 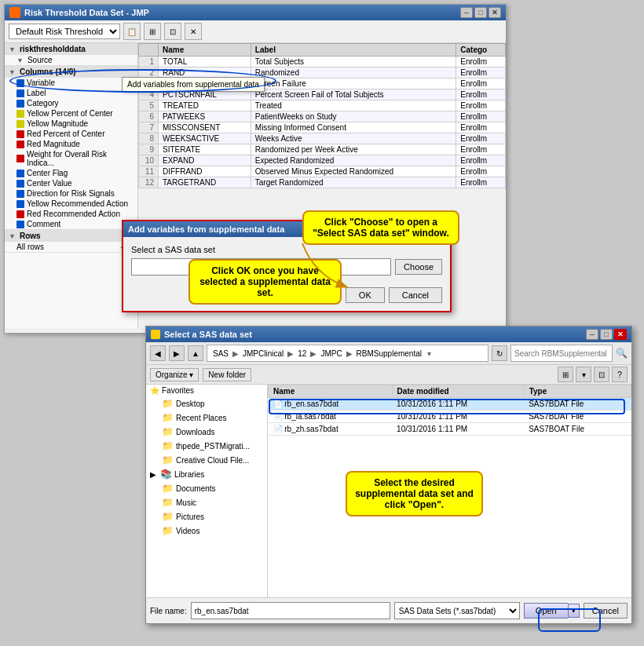 I want to click on row-name: SITERATE, so click(x=205, y=150).